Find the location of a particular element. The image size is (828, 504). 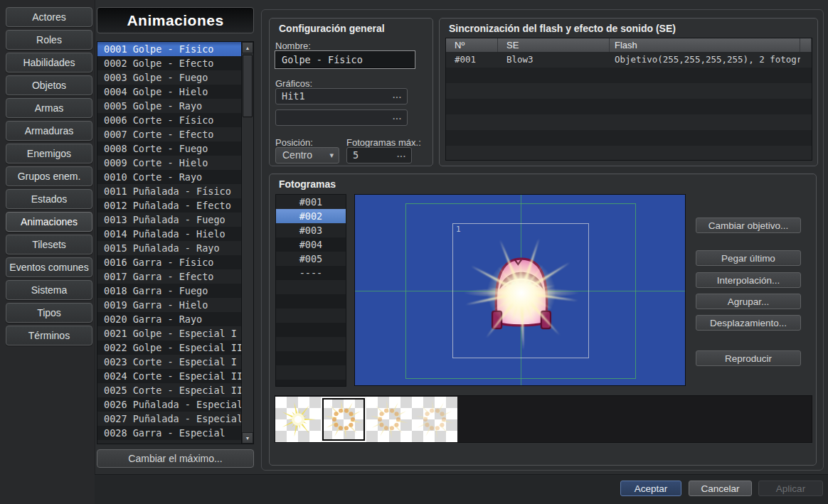

animation-list-scrollbar: ▲ ▼ is located at coordinates (248, 243).